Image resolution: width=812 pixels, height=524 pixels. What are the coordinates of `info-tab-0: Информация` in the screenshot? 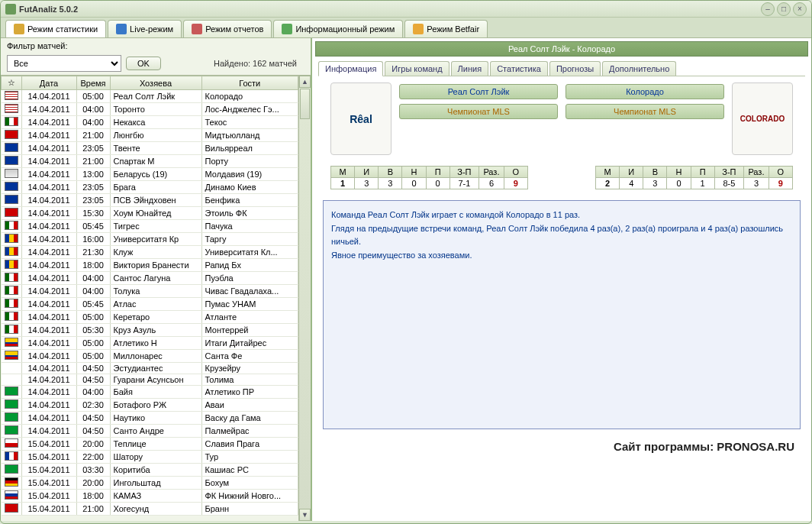 It's located at (351, 69).